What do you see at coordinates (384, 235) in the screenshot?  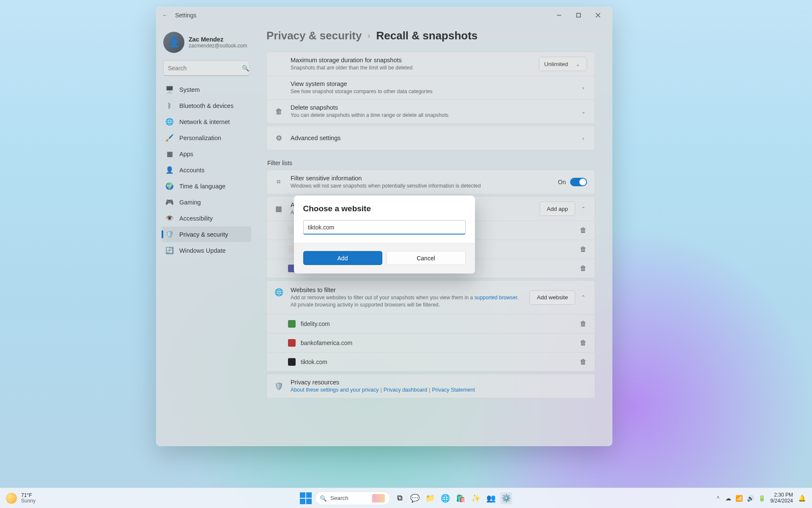 I see `choose-website-dialog: Choose a website Add Cancel` at bounding box center [384, 235].